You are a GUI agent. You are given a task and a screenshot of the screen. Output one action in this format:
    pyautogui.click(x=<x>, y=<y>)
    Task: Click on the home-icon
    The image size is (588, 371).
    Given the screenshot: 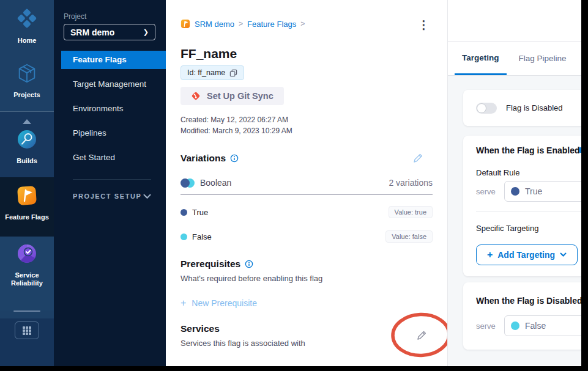 What is the action you would take?
    pyautogui.click(x=27, y=20)
    